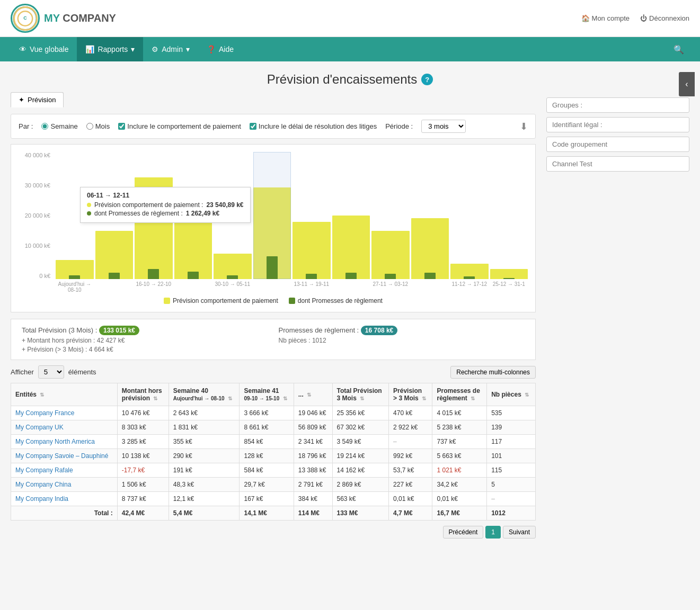 Image resolution: width=700 pixels, height=610 pixels. Describe the element at coordinates (273, 470) in the screenshot. I see `table-row: My Company Rafale -17,7 k€ 191 k€ 584 k€…` at that location.